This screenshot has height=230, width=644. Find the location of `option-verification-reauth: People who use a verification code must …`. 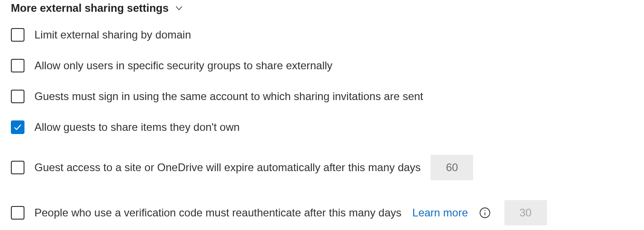

option-verification-reauth: People who use a verification code must … is located at coordinates (322, 213).